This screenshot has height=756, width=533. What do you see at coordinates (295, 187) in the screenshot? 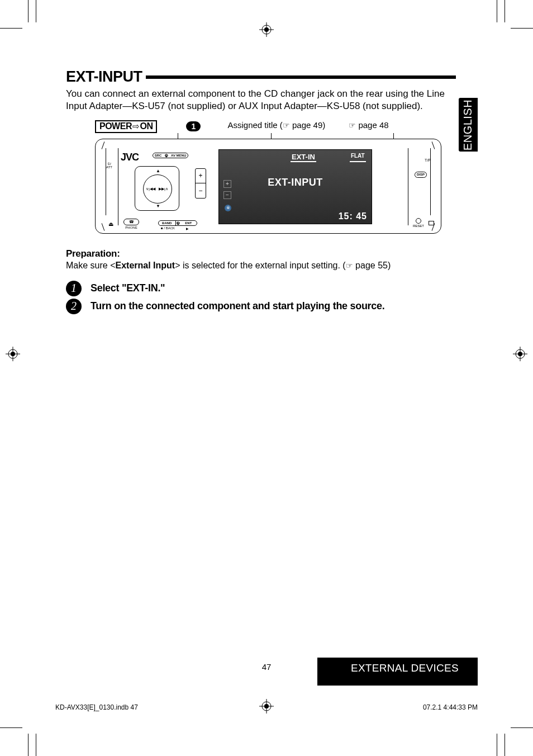
I see `device-screen: EXT-IN FLAT + − ※ EXT-INPUT 15: 45` at bounding box center [295, 187].